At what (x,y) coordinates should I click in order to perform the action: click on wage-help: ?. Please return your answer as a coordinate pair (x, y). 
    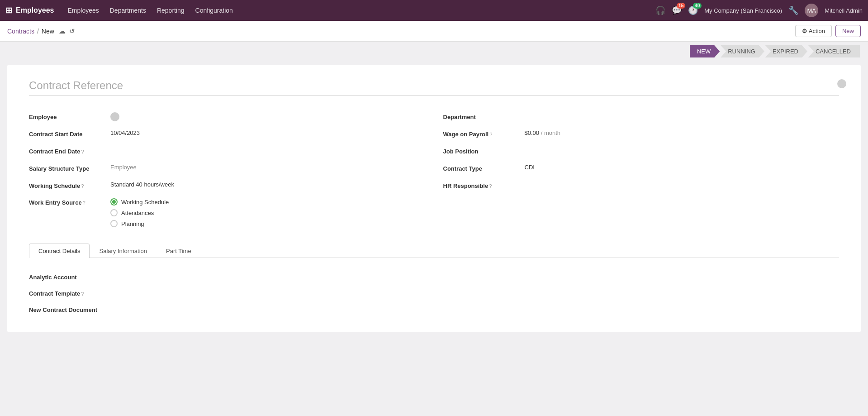
    Looking at the image, I should click on (491, 134).